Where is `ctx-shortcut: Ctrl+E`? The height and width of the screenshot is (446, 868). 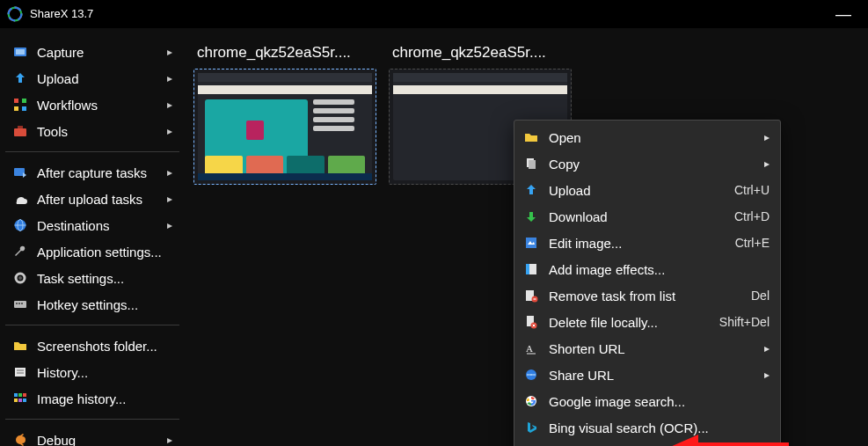
ctx-shortcut: Ctrl+E is located at coordinates (753, 243).